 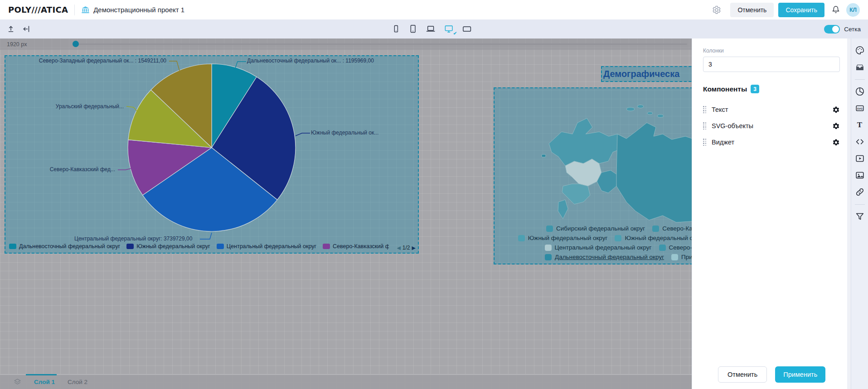 I want to click on app-logo: POLY///ATICA, so click(x=38, y=10).